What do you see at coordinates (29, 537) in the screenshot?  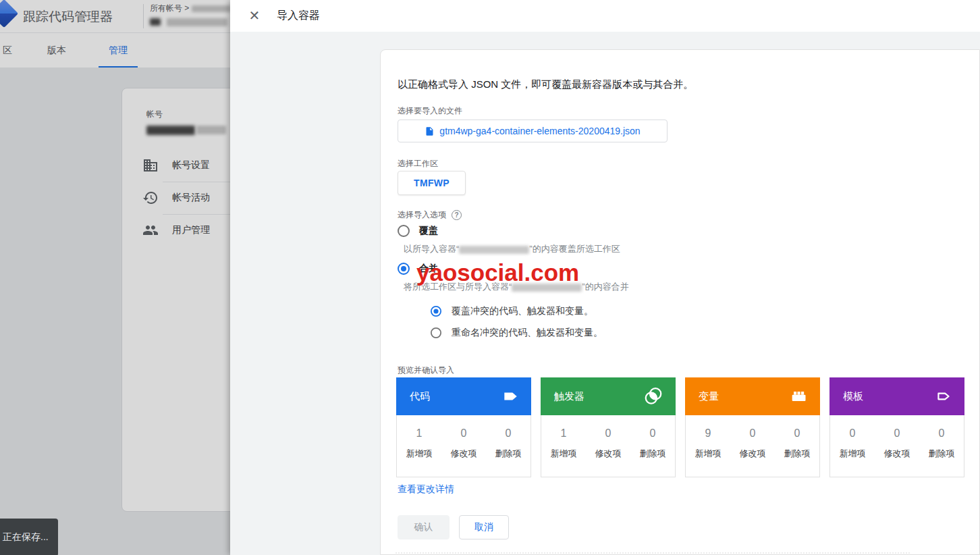 I see `saving-toast: 正在保存...` at bounding box center [29, 537].